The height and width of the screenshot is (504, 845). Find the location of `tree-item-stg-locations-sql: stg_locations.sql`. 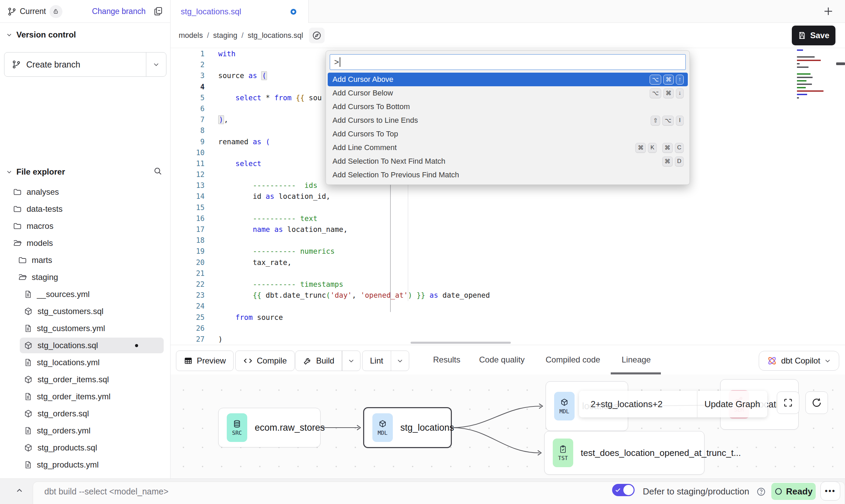

tree-item-stg-locations-sql: stg_locations.sql is located at coordinates (85, 345).